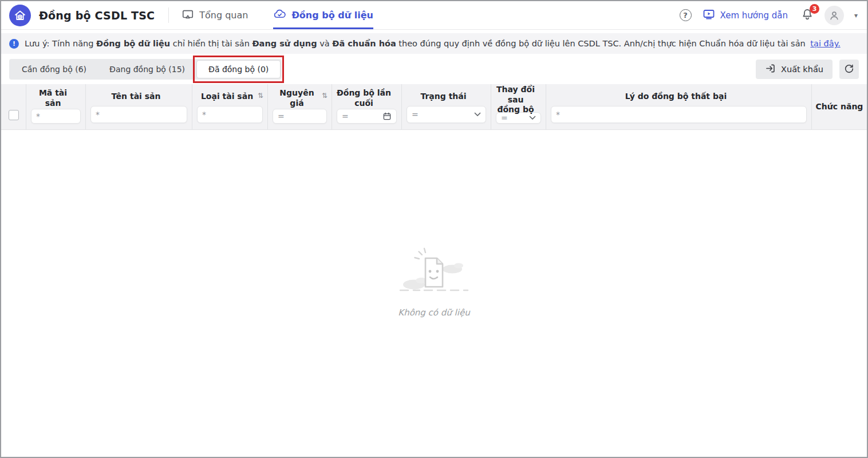  Describe the element at coordinates (56, 116) in the screenshot. I see `filter-ma-tai-san: *` at that location.